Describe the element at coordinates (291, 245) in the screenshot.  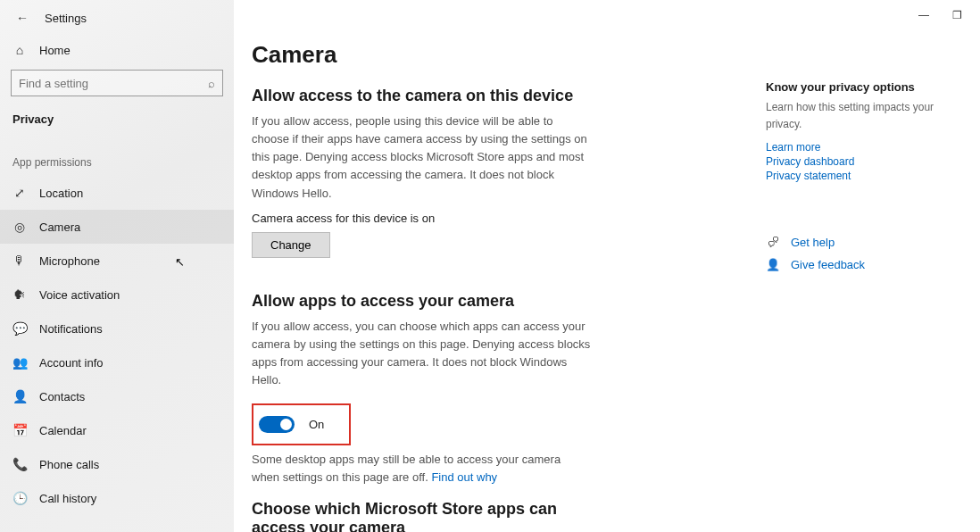
I see `change-button: Change` at that location.